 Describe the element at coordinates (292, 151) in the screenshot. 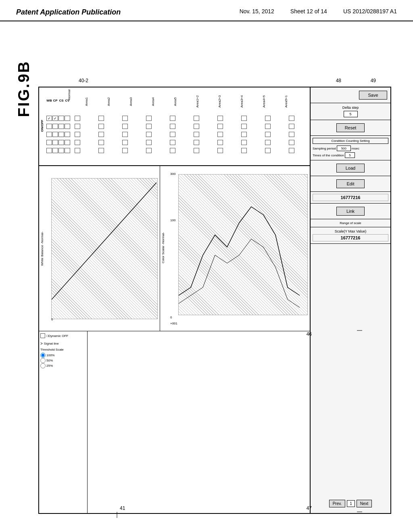

I see `cb-a51-r5` at that location.